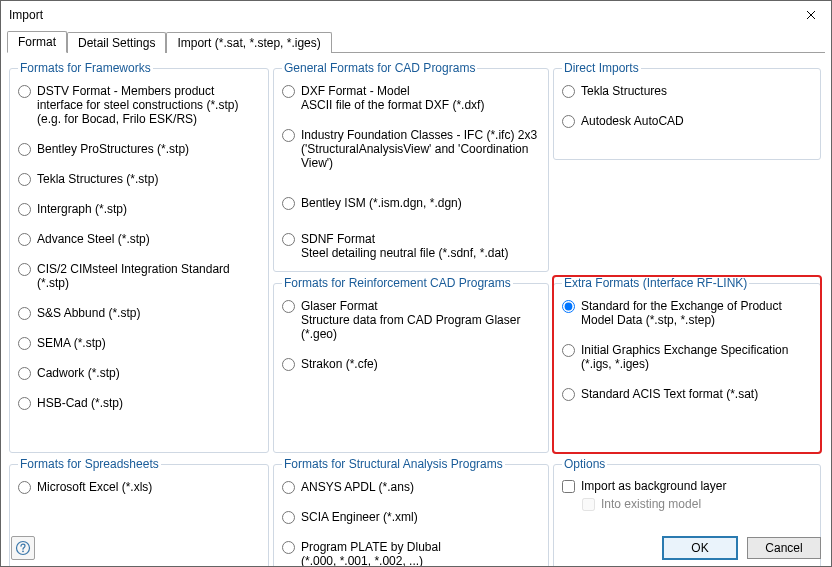 The width and height of the screenshot is (832, 567). I want to click on close-button, so click(811, 15).